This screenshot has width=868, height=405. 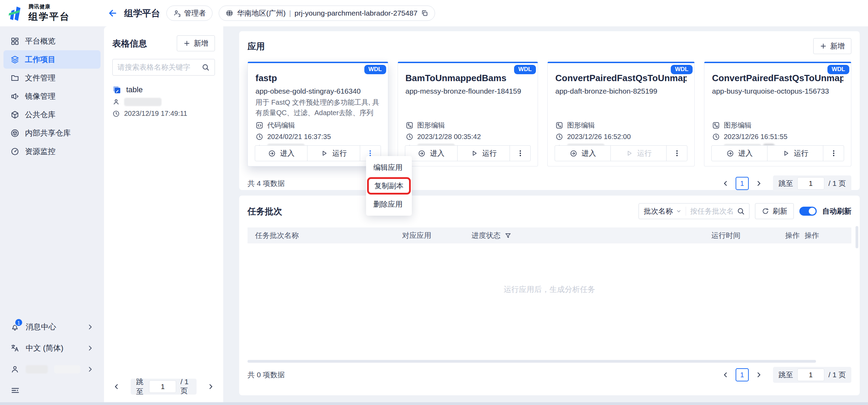 What do you see at coordinates (389, 186) in the screenshot?
I see `app-context-menu: 编辑应用 复制副本 删除应用` at bounding box center [389, 186].